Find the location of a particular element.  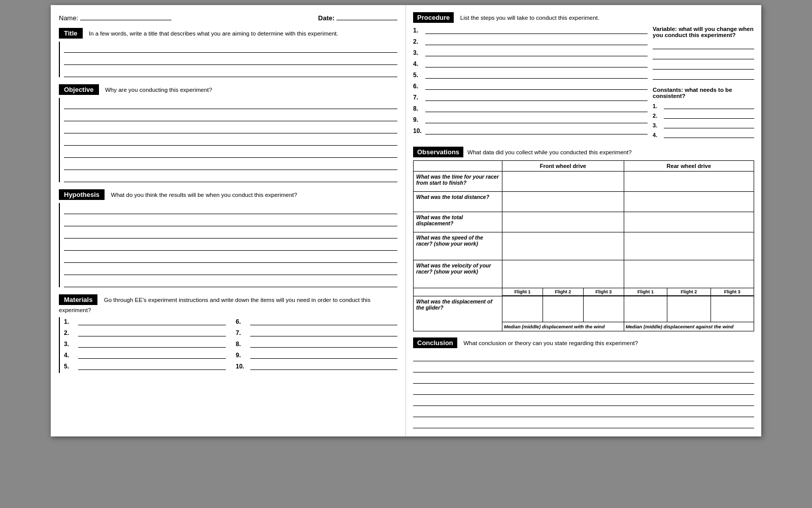

obs-data-velocity-fwd is located at coordinates (563, 274).